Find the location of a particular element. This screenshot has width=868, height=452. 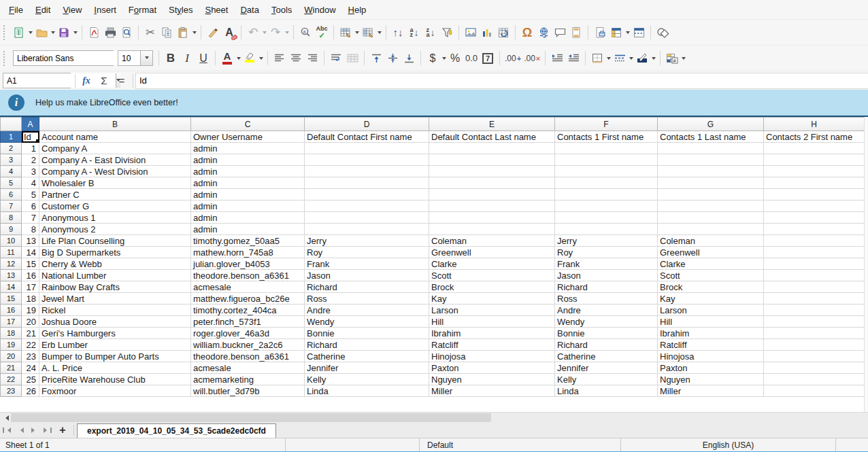

cell-D17: Wendy is located at coordinates (367, 322).